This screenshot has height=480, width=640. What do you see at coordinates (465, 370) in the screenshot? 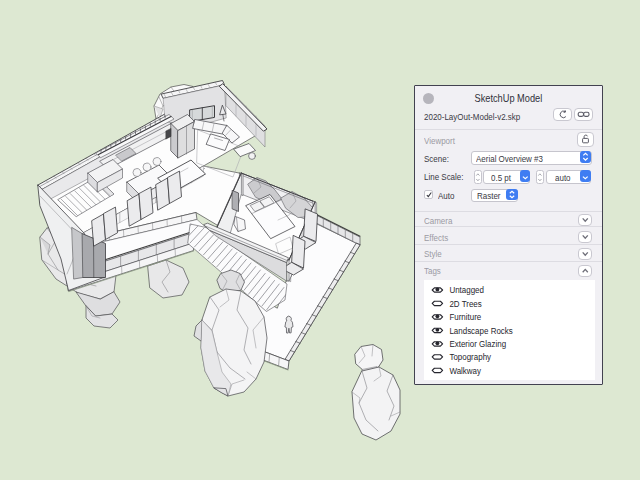
I see `svg-text: Walkway` at bounding box center [465, 370].